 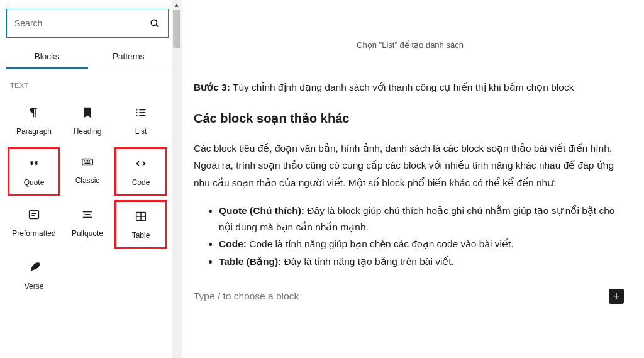 What do you see at coordinates (34, 286) in the screenshot?
I see `block-label: Verse` at bounding box center [34, 286].